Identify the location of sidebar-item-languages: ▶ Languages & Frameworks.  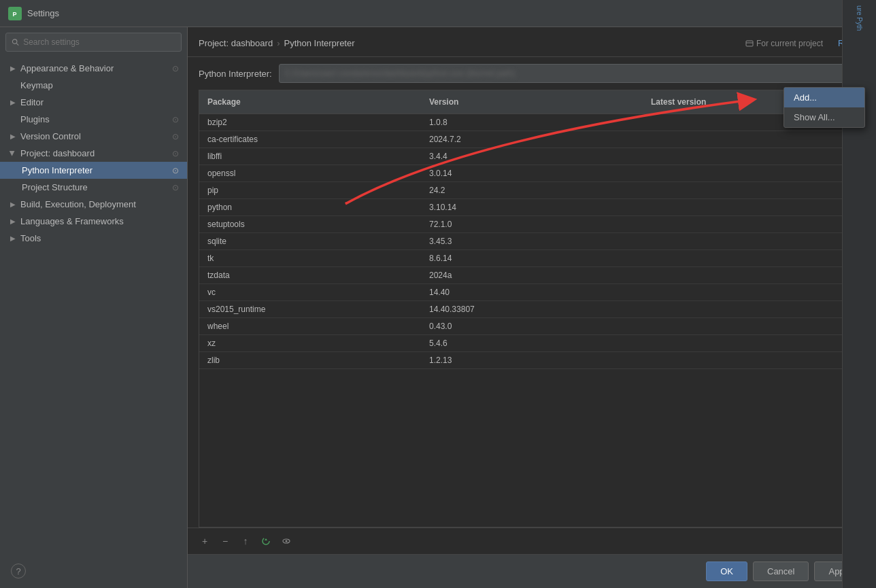
(94, 222).